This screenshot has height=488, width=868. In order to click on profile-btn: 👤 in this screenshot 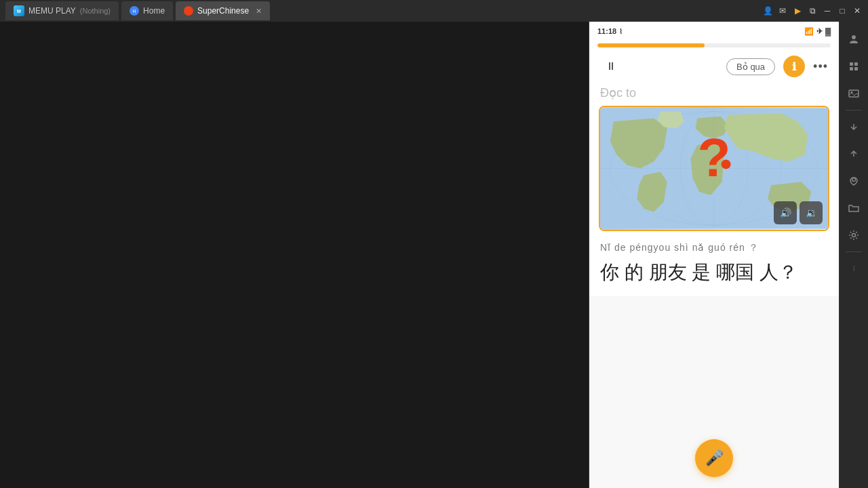, I will do `click(768, 11)`.